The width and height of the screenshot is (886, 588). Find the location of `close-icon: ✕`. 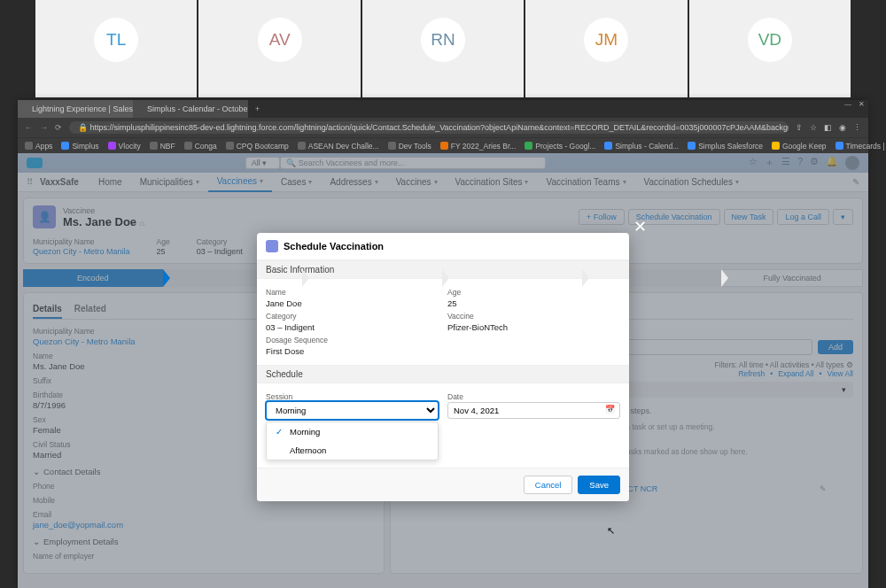

close-icon: ✕ is located at coordinates (861, 104).